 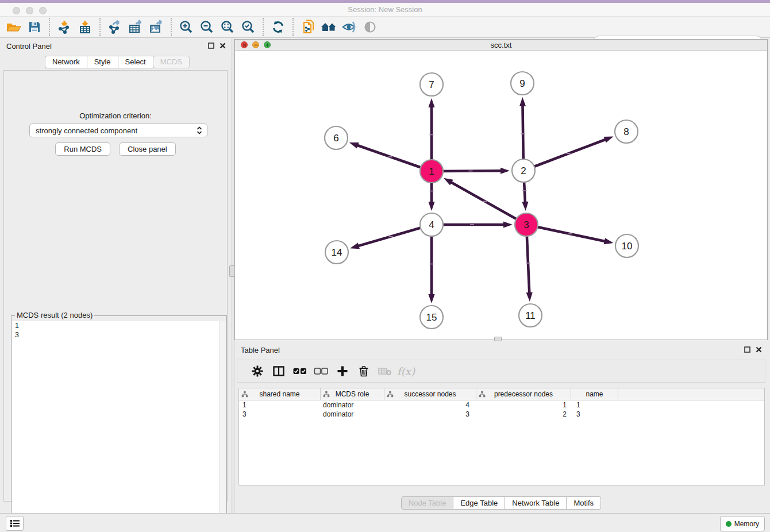 I want to click on apply-layout-button, so click(x=278, y=27).